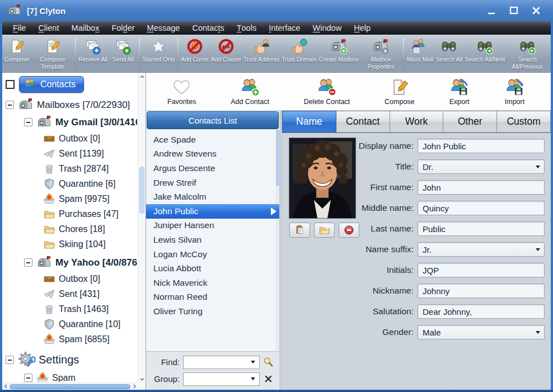  What do you see at coordinates (72, 105) in the screenshot?
I see `tree-item-mailboxes: Mailboxes [7/0/22930]` at bounding box center [72, 105].